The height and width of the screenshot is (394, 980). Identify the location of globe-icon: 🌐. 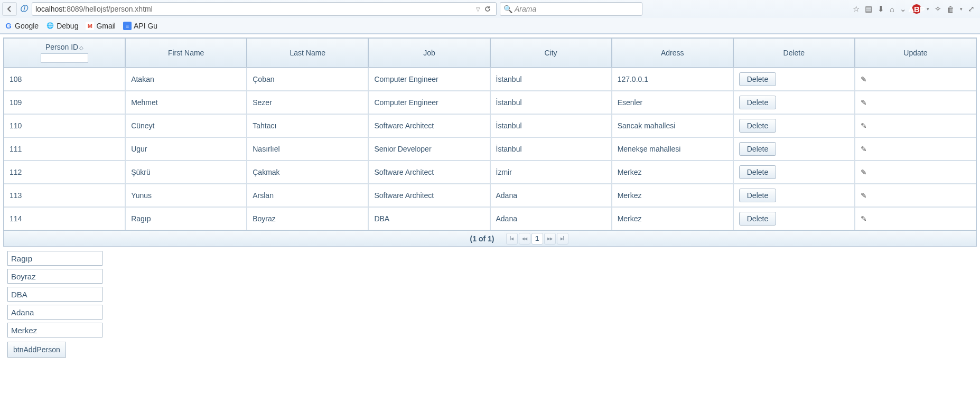
(50, 26).